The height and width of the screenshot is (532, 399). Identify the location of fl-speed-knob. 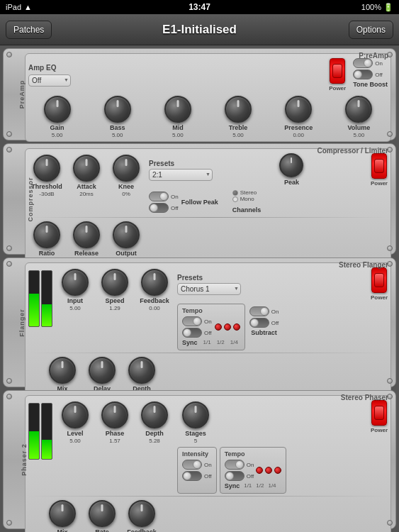
(115, 282).